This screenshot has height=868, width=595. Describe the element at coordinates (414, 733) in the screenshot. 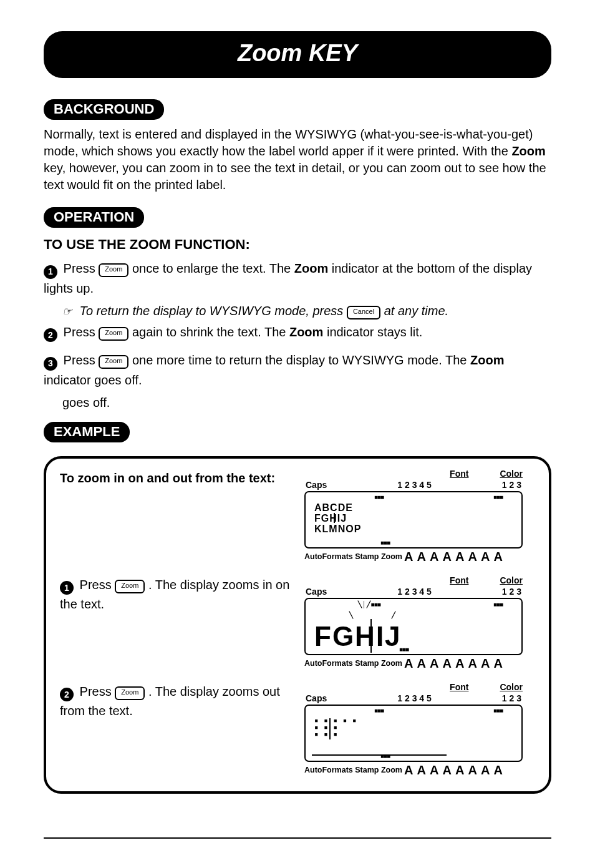

I see `lcd-3-screen: ■■■ ■■■ ▪ ▪ ▪ ▪ ▪ ▪ ▪ ▪ ▪ ▪ ▪ ■■■` at that location.